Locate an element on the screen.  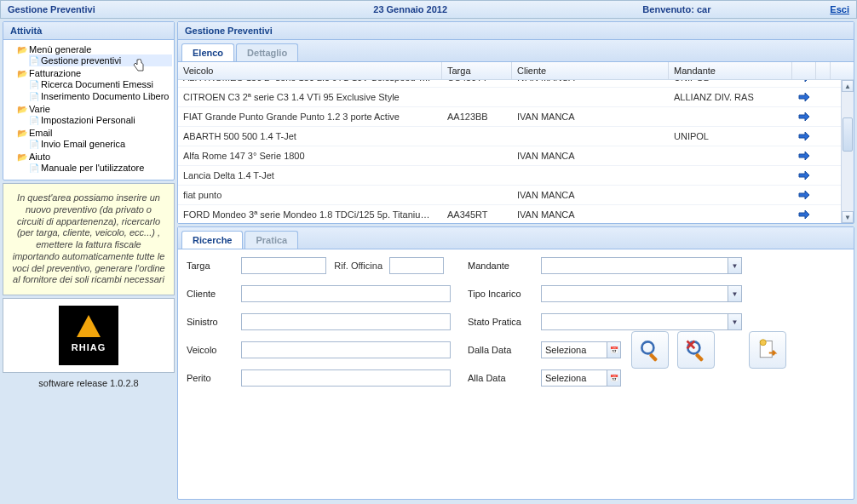
menu-generale-folder: Menù generale Gestione preventivi is located at coordinates (95, 55).